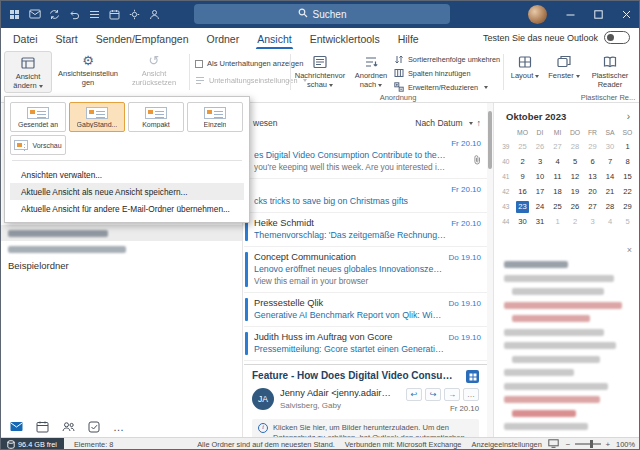 Image resolution: width=640 pixels, height=450 pixels. Describe the element at coordinates (490, 140) in the screenshot. I see `scrollbar-thumb` at that location.